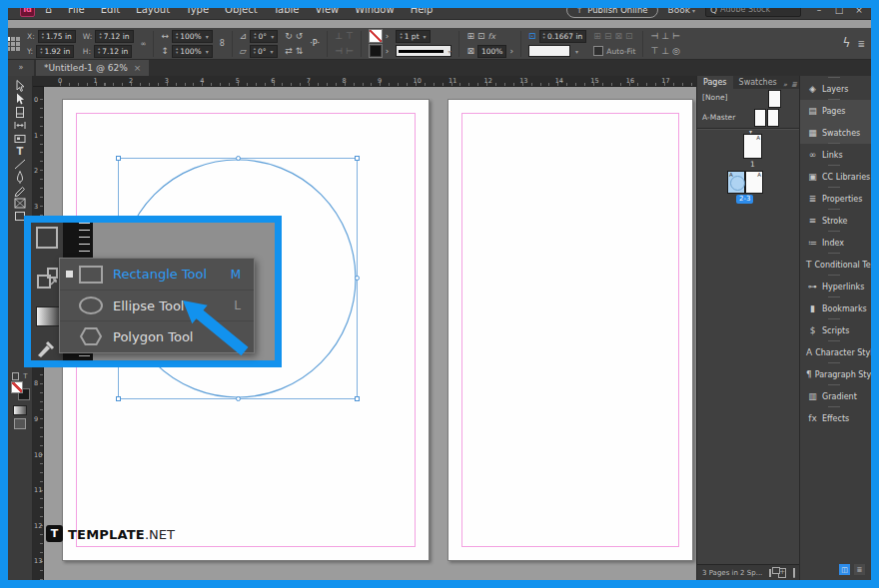 The height and width of the screenshot is (588, 879). What do you see at coordinates (753, 164) in the screenshot?
I see `page-1-label: 1` at bounding box center [753, 164].